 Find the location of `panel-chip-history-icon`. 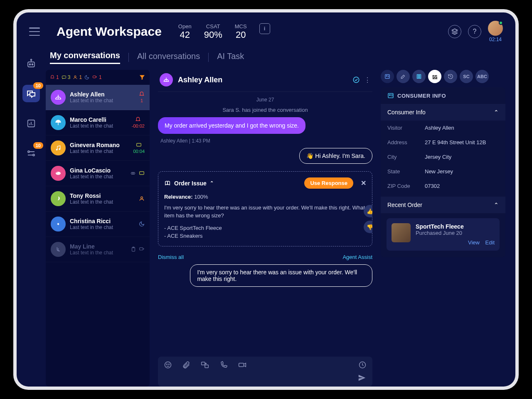

panel-chip-history-icon is located at coordinates (451, 76).